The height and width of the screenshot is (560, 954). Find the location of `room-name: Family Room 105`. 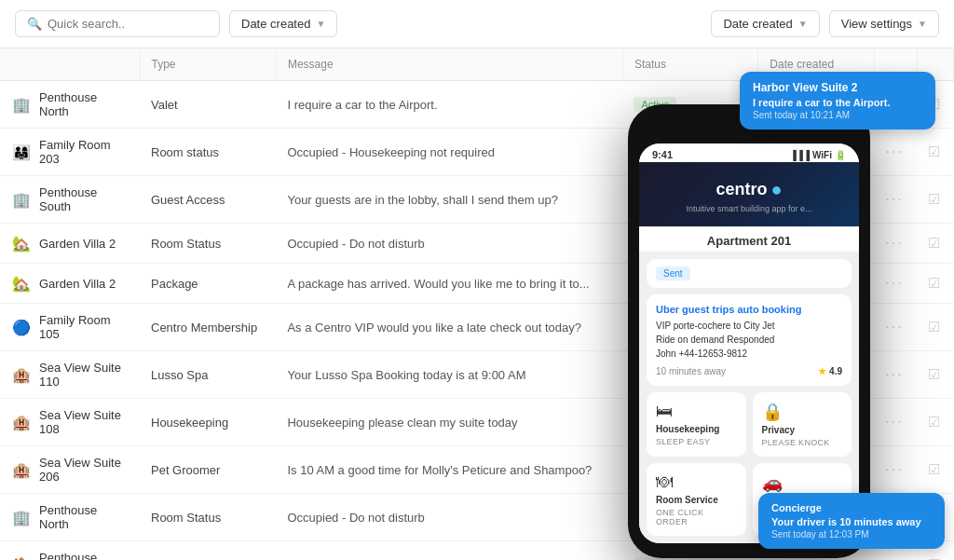

room-name: Family Room 105 is located at coordinates (84, 327).